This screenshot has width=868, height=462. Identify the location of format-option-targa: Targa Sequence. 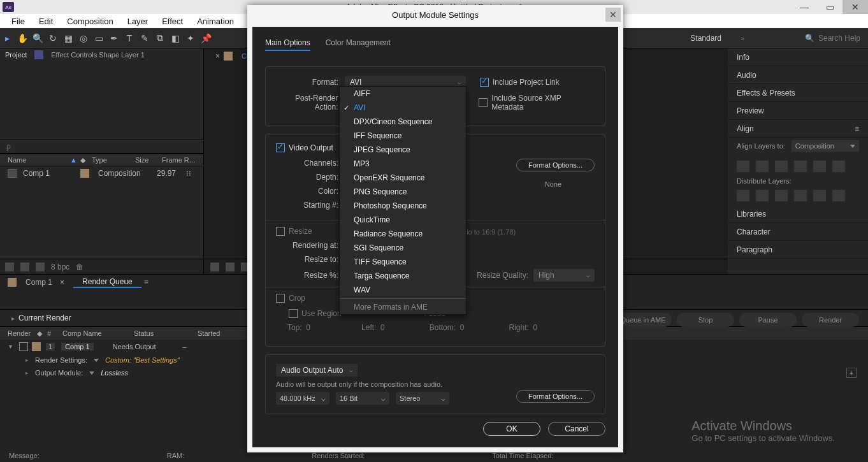
(403, 276).